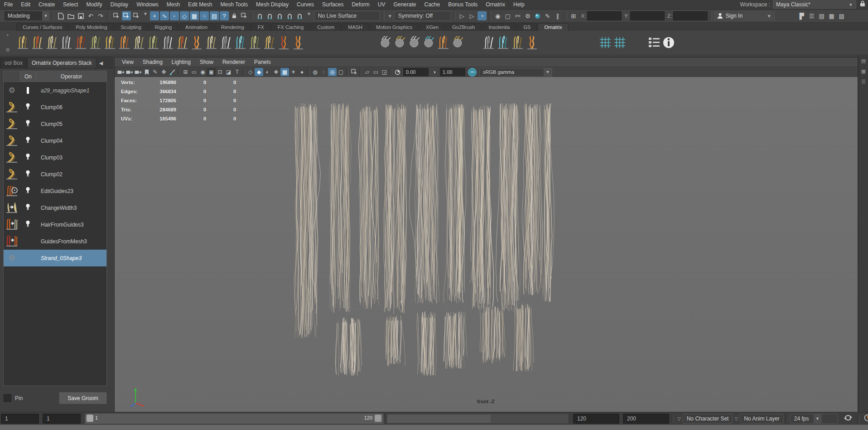 This screenshot has height=430, width=868. What do you see at coordinates (647, 16) in the screenshot?
I see `y-coordinate-input` at bounding box center [647, 16].